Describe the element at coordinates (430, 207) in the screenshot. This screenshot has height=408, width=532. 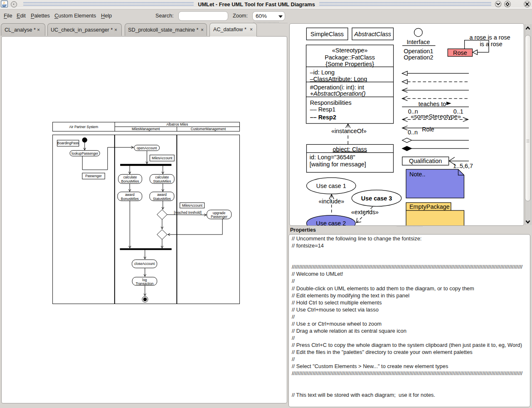
I see `svg-text: EmptyPackage` at that location.